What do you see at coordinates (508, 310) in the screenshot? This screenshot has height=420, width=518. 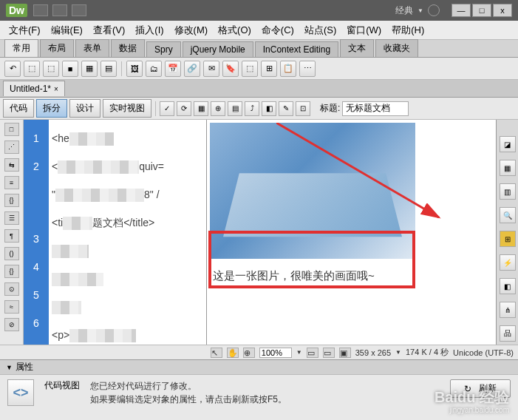 I see `panel-icon: ⋔` at bounding box center [508, 310].